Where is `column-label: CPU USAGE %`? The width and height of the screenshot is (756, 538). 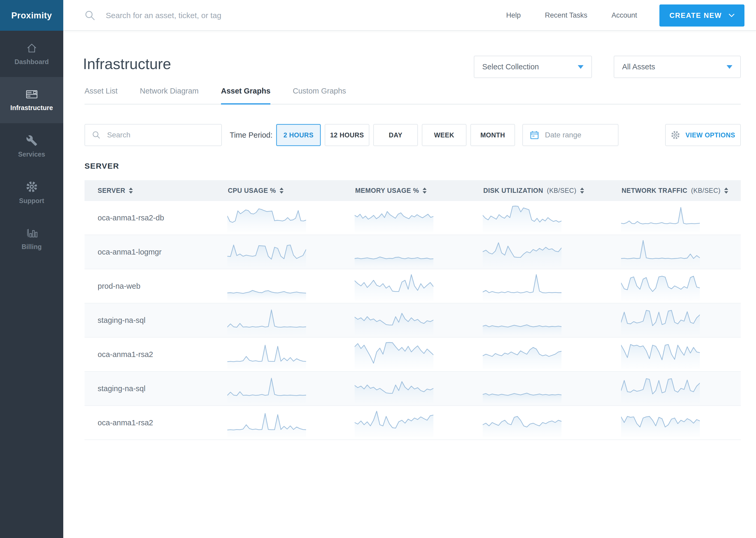
column-label: CPU USAGE % is located at coordinates (252, 191).